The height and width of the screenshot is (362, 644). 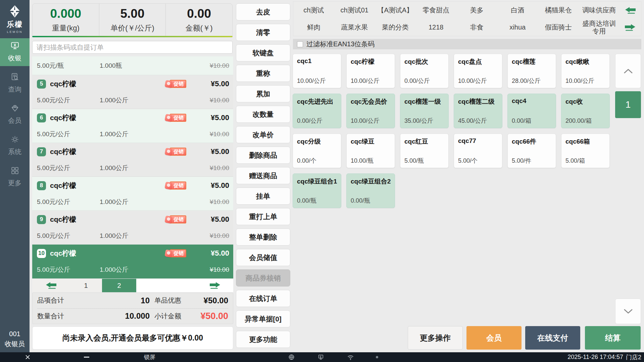 I want to click on product-card: cqc红豆5.00/瓶, so click(x=424, y=151).